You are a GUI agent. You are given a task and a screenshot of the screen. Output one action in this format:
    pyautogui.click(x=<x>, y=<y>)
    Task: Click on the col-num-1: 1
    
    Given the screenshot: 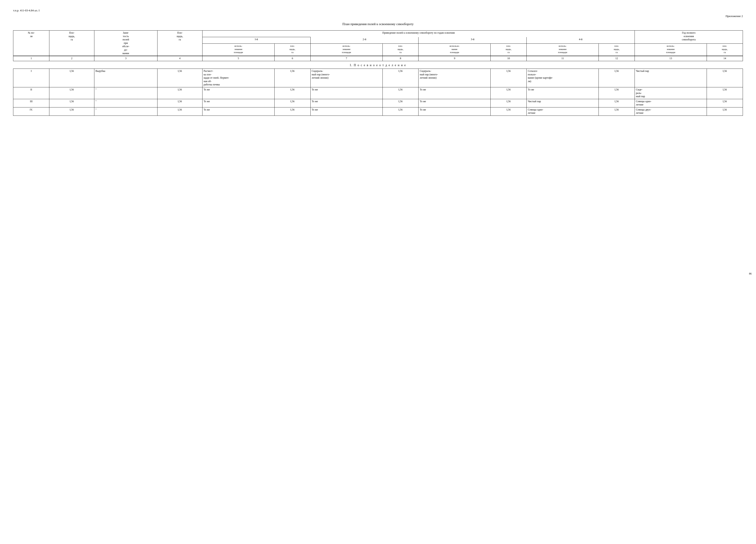 What is the action you would take?
    pyautogui.click(x=31, y=59)
    